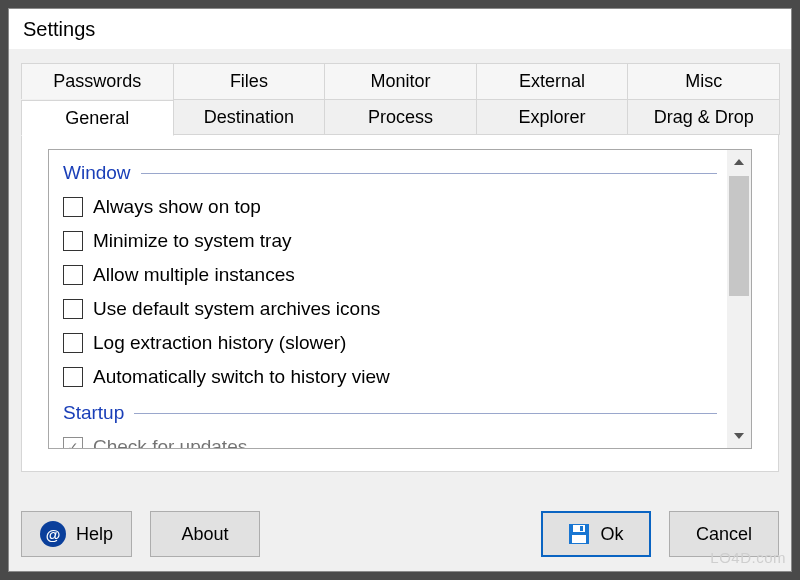 This screenshot has height=580, width=800. Describe the element at coordinates (390, 377) in the screenshot. I see `option-auto-history-view: Automatically switch to history view` at that location.